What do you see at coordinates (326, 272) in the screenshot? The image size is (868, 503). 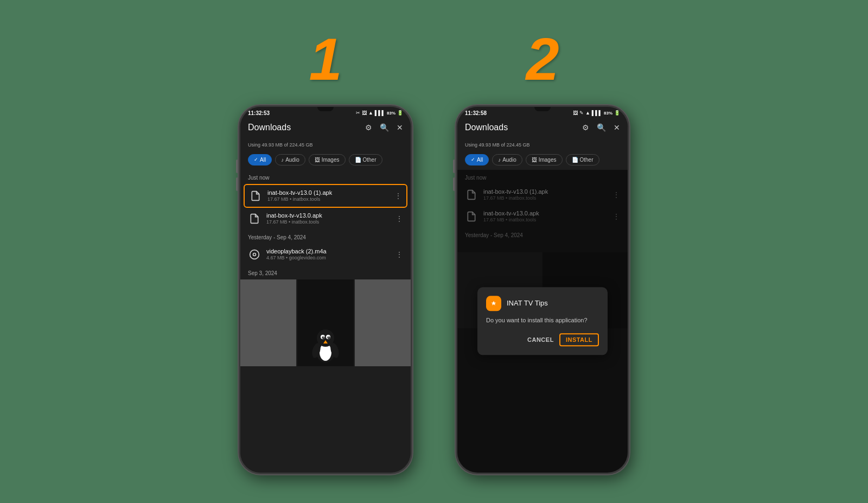 I see `section-sep3: Sep 3, 2024` at bounding box center [326, 272].